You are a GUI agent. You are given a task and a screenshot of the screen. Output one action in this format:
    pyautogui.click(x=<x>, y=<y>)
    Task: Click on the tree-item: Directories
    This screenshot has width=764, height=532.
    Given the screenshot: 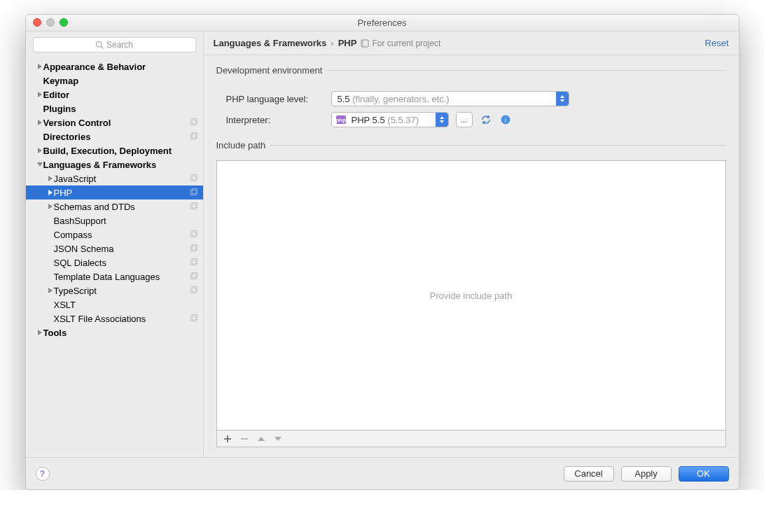 What is the action you would take?
    pyautogui.click(x=115, y=136)
    